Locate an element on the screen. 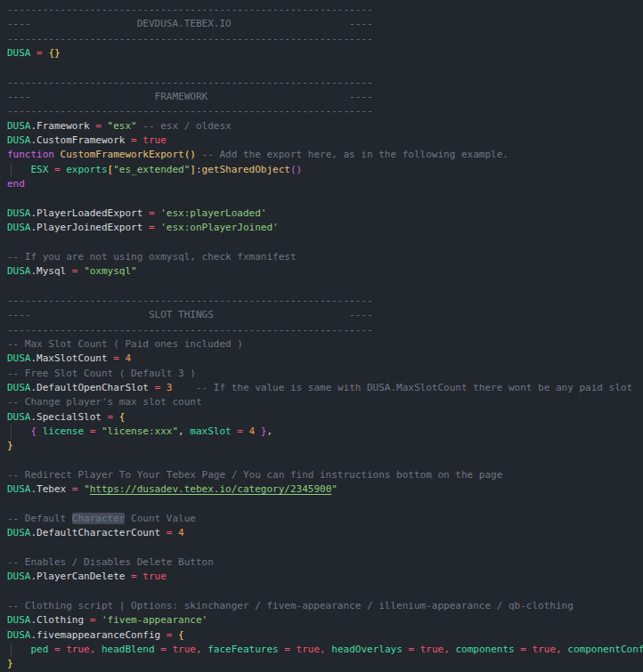 The image size is (643, 672). code-line-16: DUSA.PlayerJoinedExport = 'esx:onPlayerJ… is located at coordinates (325, 228).